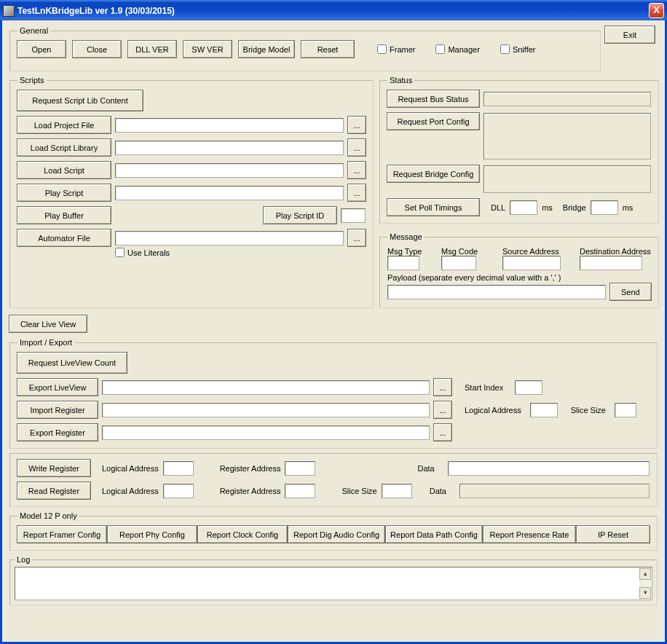  Describe the element at coordinates (357, 147) in the screenshot. I see `browse-script-library-button: ...` at that location.